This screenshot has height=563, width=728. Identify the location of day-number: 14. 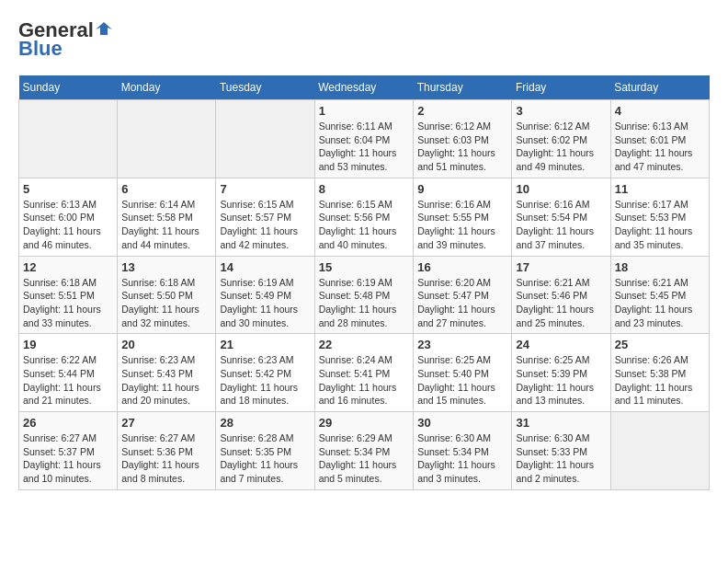
(265, 267).